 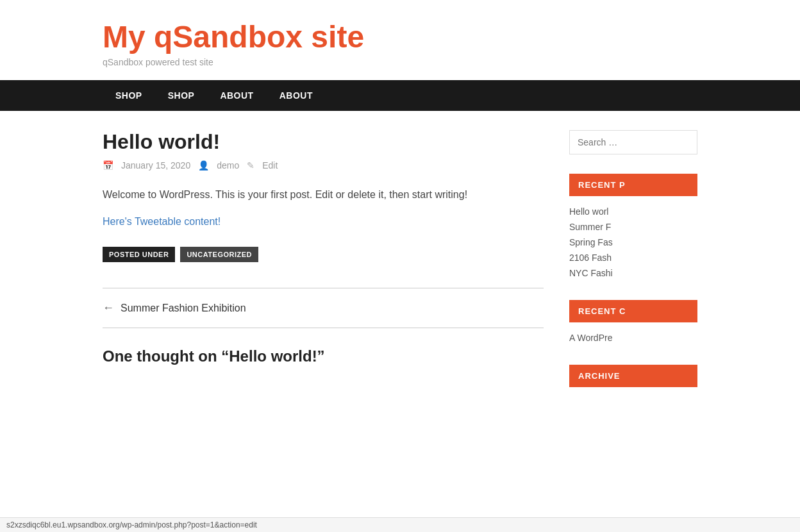 What do you see at coordinates (270, 165) in the screenshot?
I see `post-edit-link: Edit` at bounding box center [270, 165].